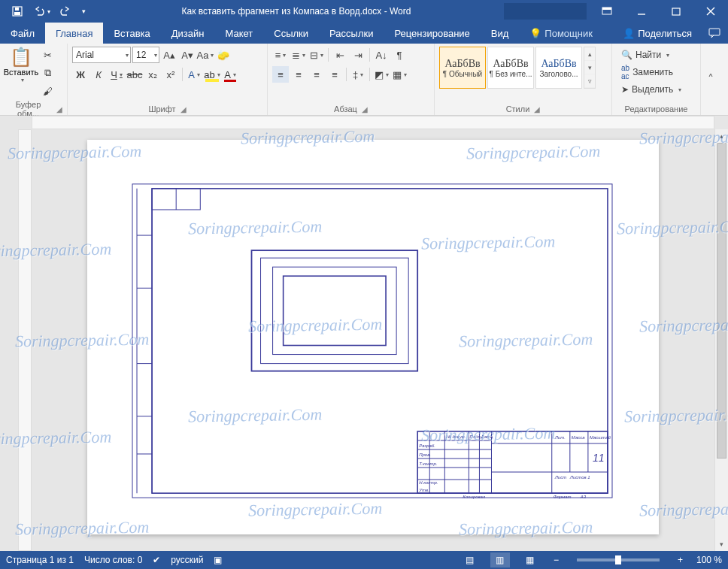 This screenshot has height=569, width=728. I want to click on find-button: 🔍Найти▾, so click(651, 55).